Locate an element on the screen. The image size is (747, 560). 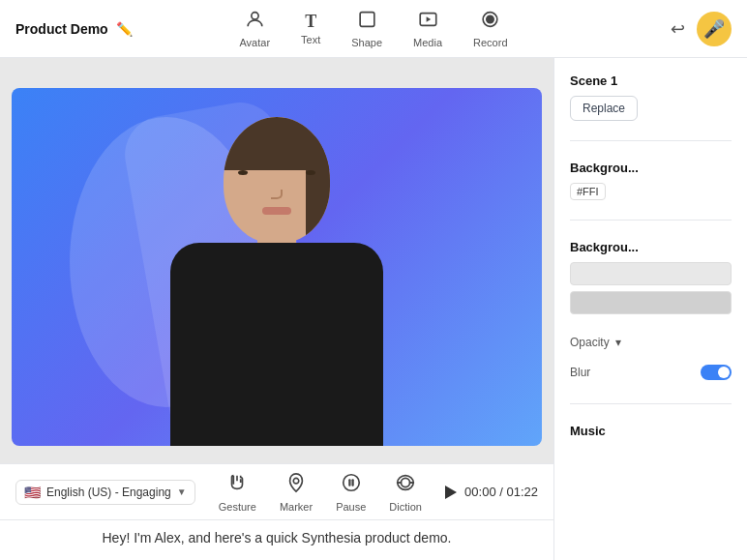
toolbar-media-label: Media is located at coordinates (428, 43).